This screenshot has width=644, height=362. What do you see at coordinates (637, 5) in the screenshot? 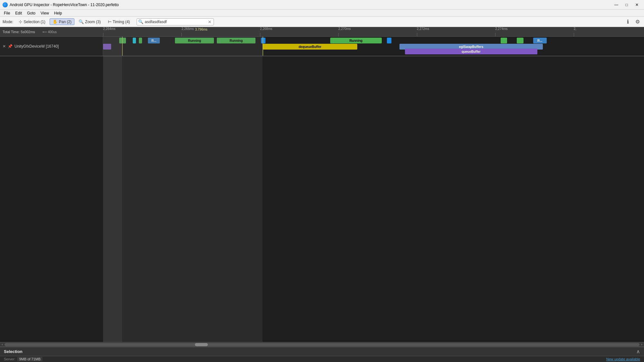
I see `close-button: ✕` at bounding box center [637, 5].